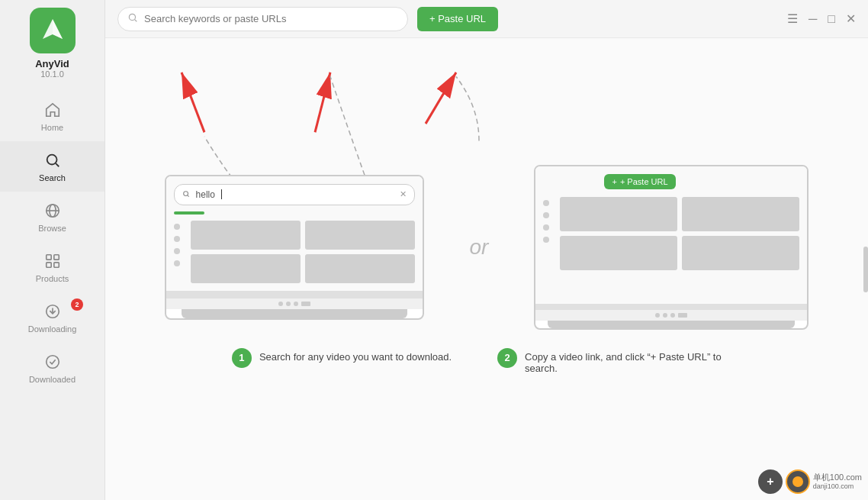 The width and height of the screenshot is (868, 500). Describe the element at coordinates (671, 234) in the screenshot. I see `mockup2-grid` at that location.